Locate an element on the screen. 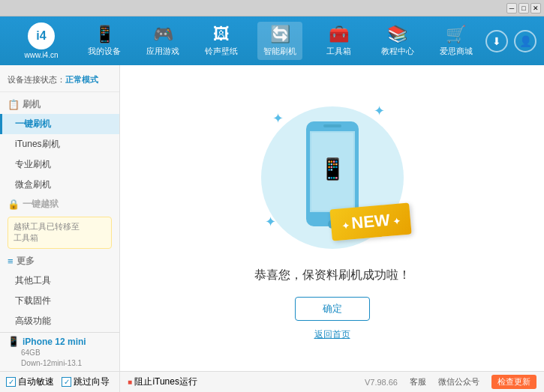 The width and height of the screenshot is (544, 392). sidebar-item-pro-flash: 专业刷机 is located at coordinates (60, 165).